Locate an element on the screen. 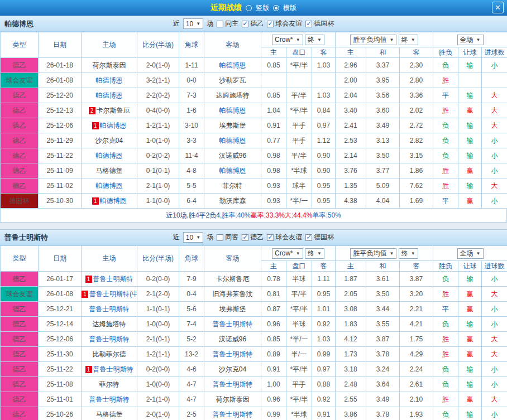  away-team-cell: 达姆施塔特 is located at coordinates (233, 96).